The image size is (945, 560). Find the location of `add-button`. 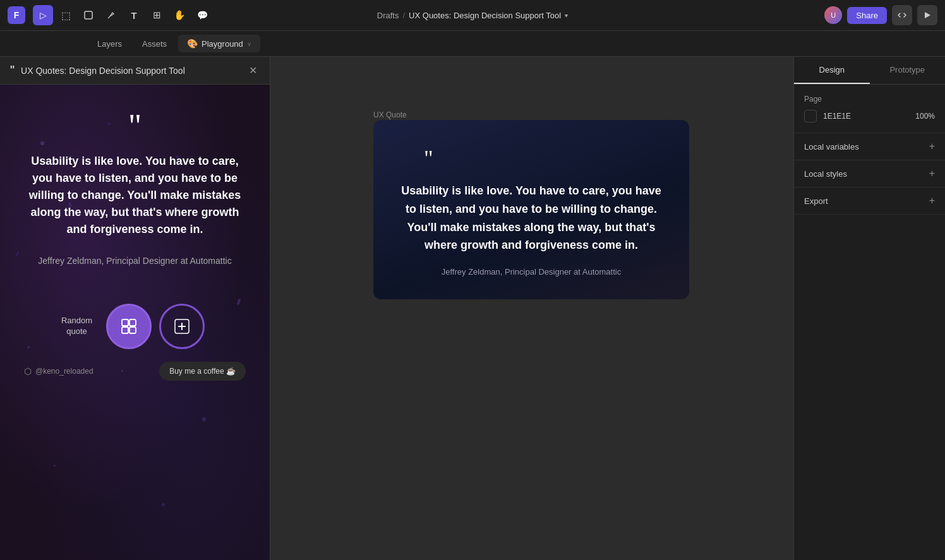

add-button is located at coordinates (182, 326).